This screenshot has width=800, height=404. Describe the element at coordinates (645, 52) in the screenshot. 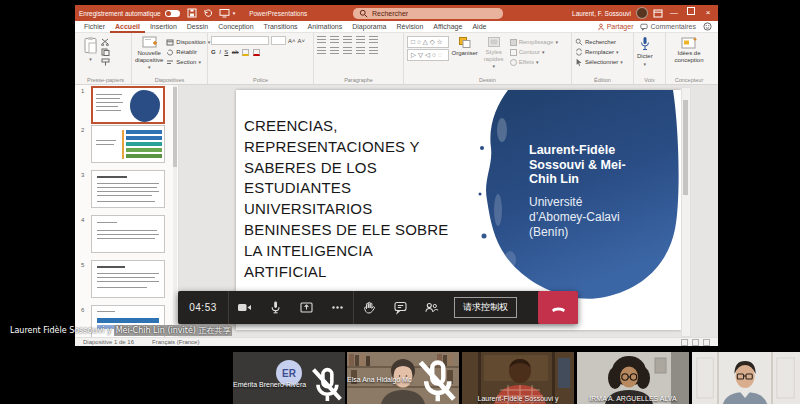

I see `dictate-button: Dicter▾` at that location.